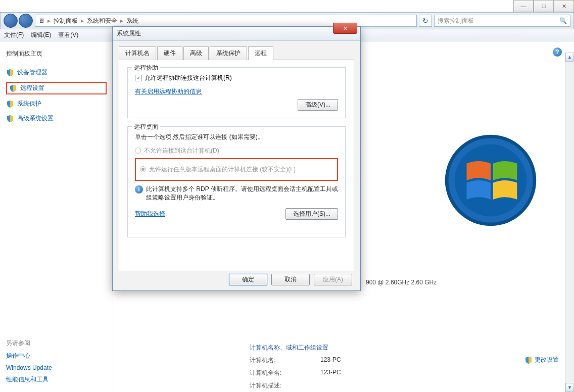 The height and width of the screenshot is (392, 574). I want to click on fieldset-legend: 远程协助, so click(146, 68).